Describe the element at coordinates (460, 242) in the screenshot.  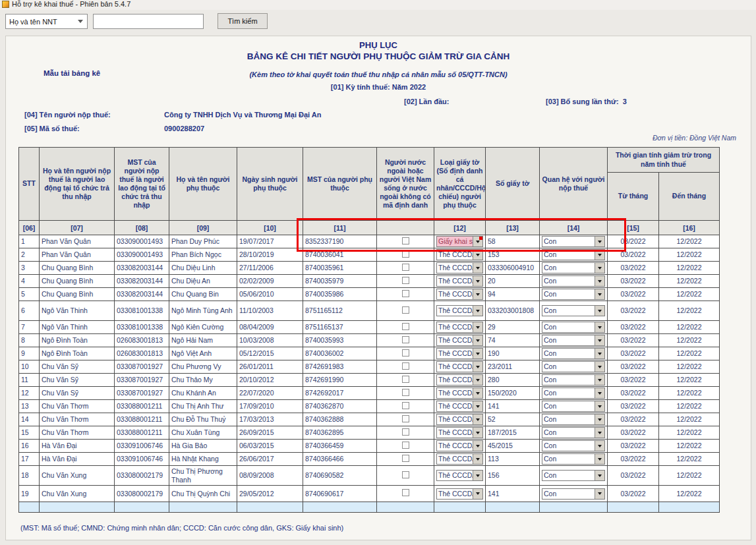
I see `cell-doc-type: Giấy khai sinh` at that location.